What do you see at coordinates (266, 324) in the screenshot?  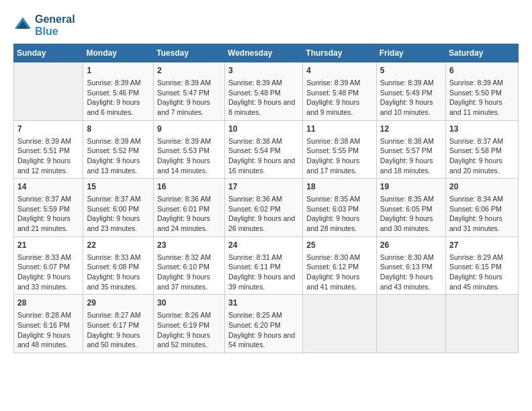 I see `week-row-5: 28Sunrise: 8:28 AMSunset: 6:16 PMDayligh…` at bounding box center [266, 324].